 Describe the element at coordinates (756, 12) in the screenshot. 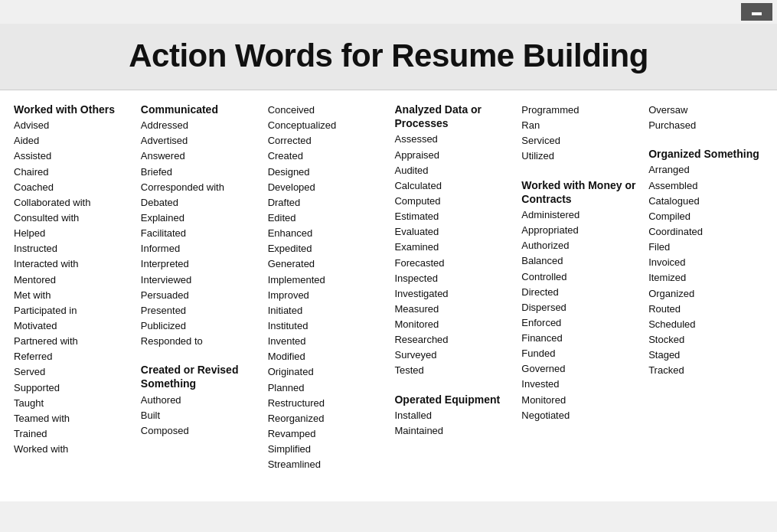

I see `top-button: ▬` at that location.